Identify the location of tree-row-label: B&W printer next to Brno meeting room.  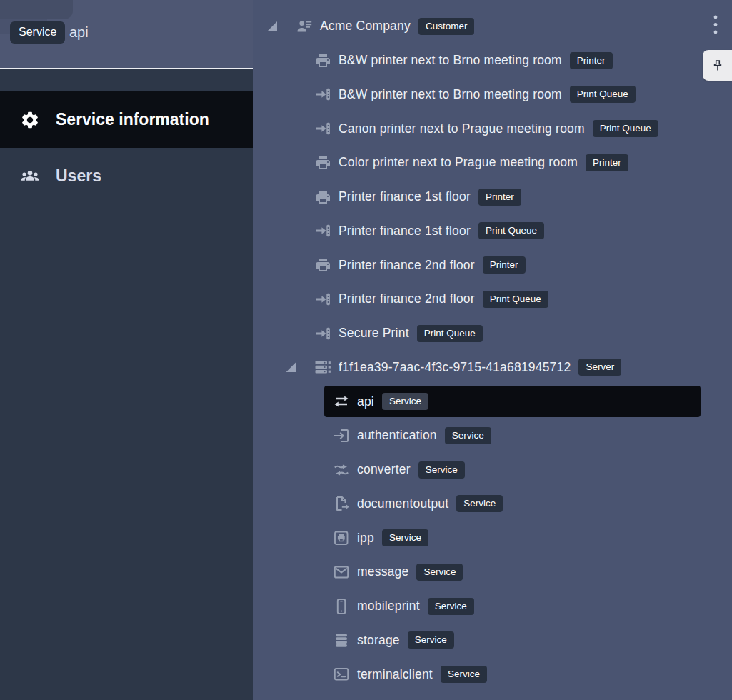
(450, 60).